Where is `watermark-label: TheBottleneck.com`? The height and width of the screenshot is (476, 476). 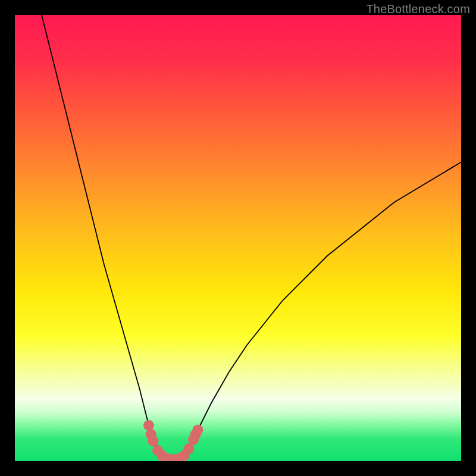 watermark-label: TheBottleneck.com is located at coordinates (418, 10).